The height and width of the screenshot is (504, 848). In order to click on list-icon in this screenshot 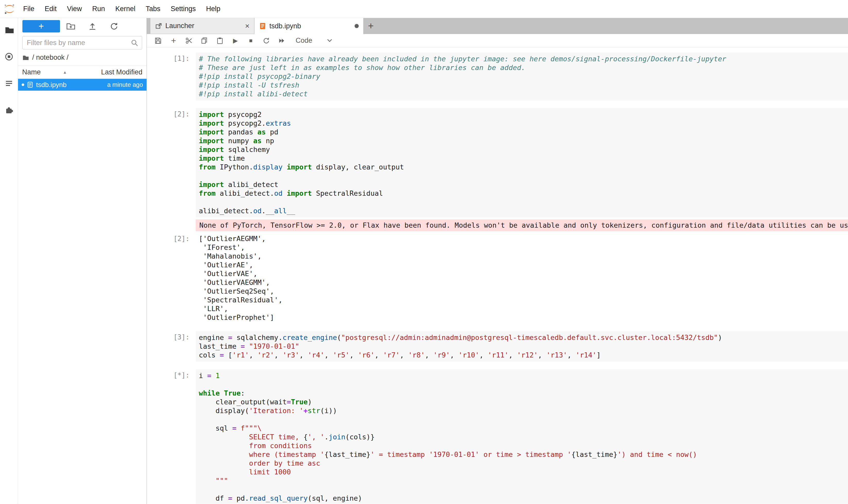, I will do `click(9, 84)`.